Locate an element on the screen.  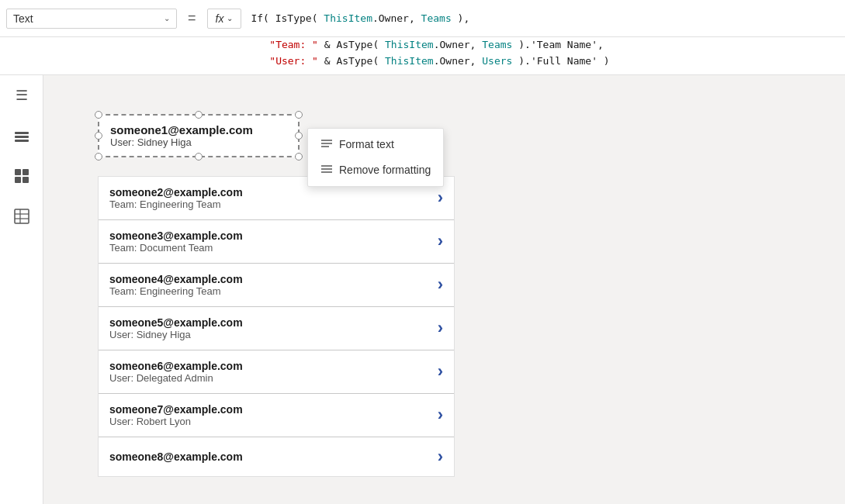
remove-formatting-menu-item: Remove formatting is located at coordinates (376, 171).